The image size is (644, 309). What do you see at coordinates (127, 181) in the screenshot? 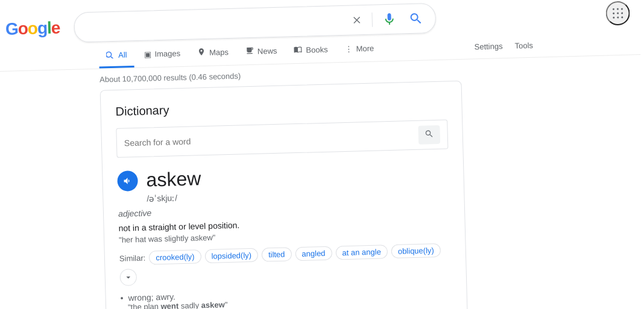
I see `speaker-icon` at bounding box center [127, 181].